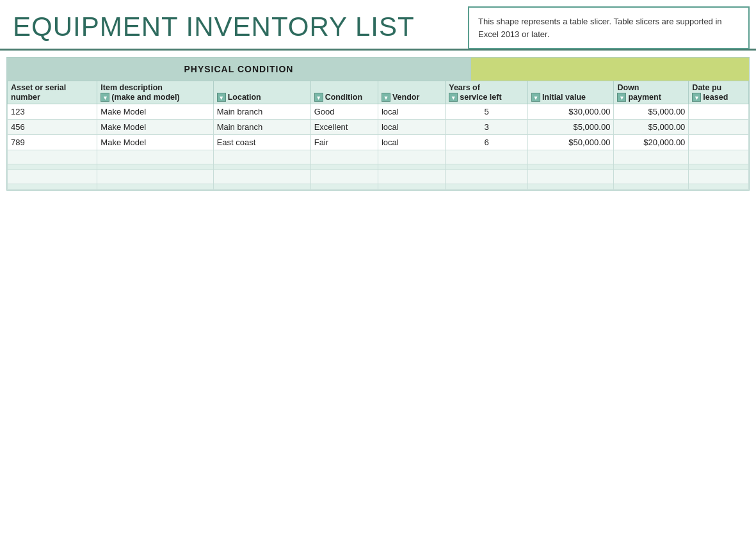 The width and height of the screenshot is (756, 538). What do you see at coordinates (652, 99) in the screenshot?
I see `col-header-down-2: ▼ payment` at bounding box center [652, 99].